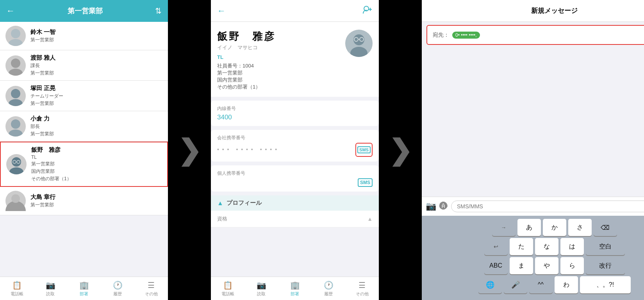 The width and height of the screenshot is (644, 300). I want to click on tab-contacts: 📋 電話帳, so click(17, 289).